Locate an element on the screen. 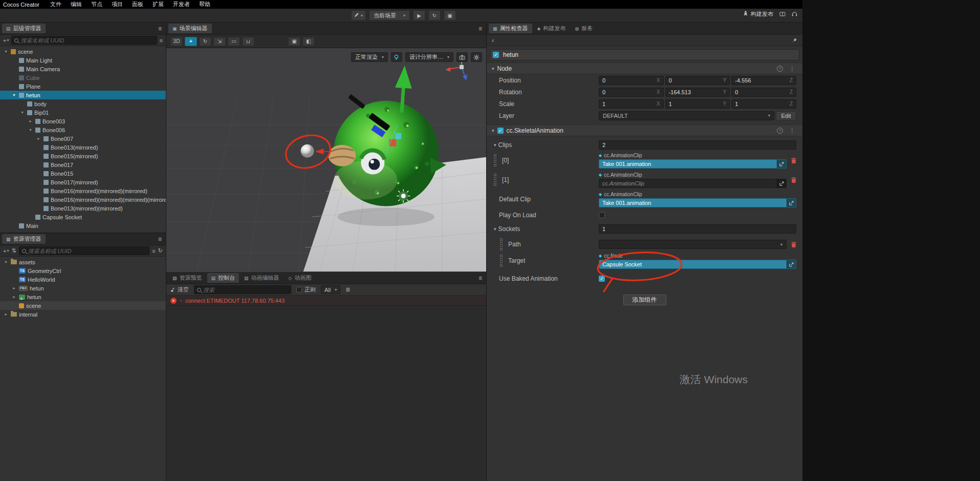  scene-select-dropdown: 当前场景 ▾ is located at coordinates (389, 15).